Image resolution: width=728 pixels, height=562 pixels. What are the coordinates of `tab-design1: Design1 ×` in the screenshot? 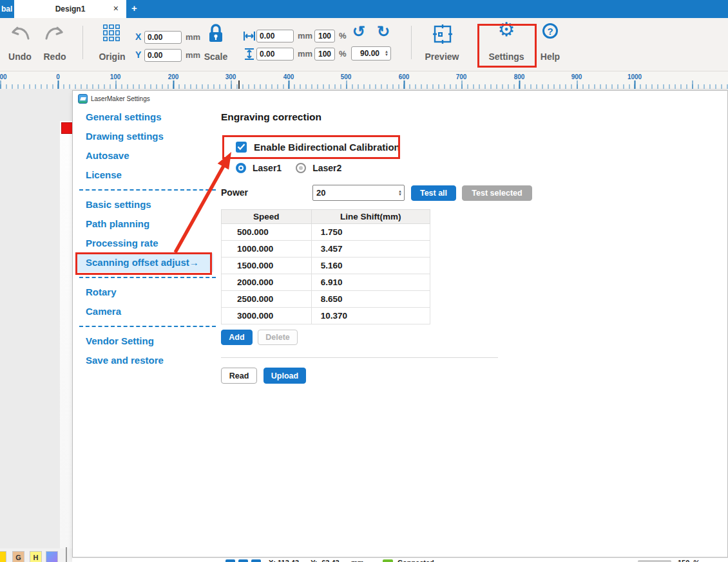 It's located at (70, 9).